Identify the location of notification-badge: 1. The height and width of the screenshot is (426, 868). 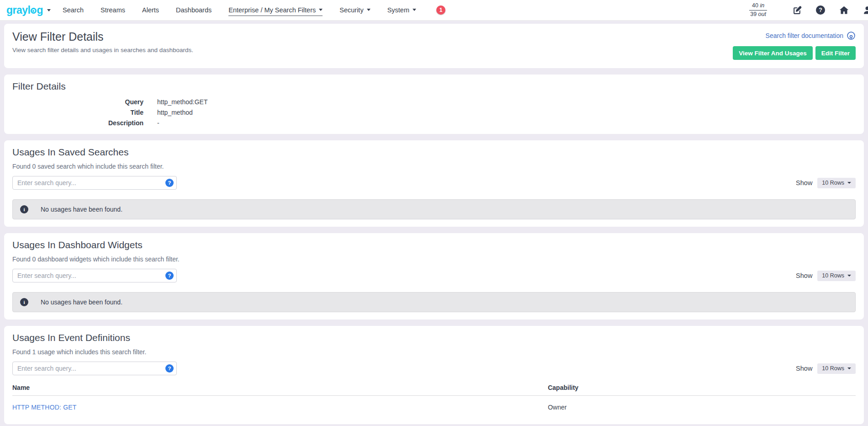
(441, 10).